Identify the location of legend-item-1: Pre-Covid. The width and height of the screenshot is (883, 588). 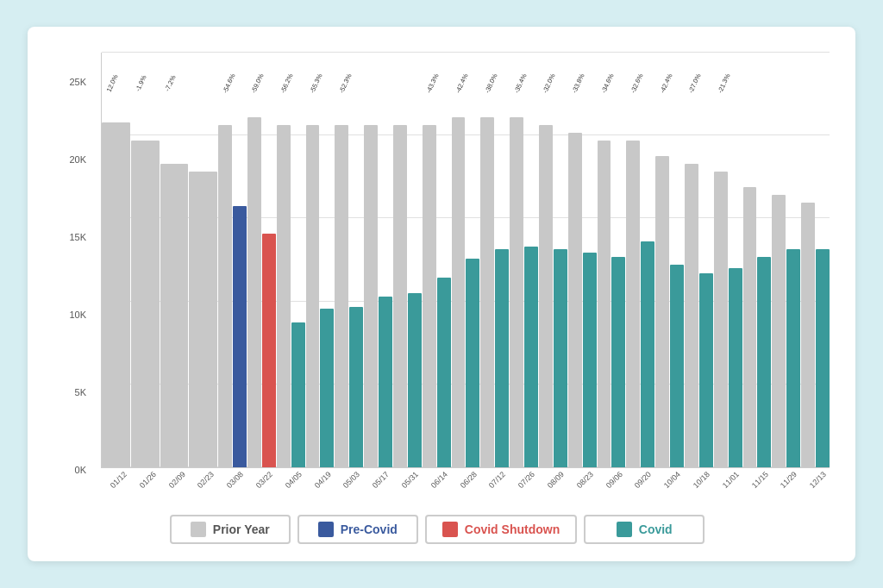
(358, 529).